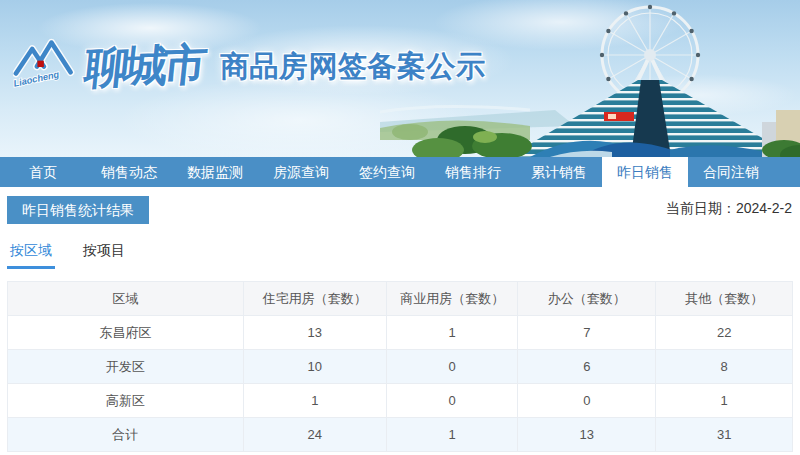  I want to click on cell-region: 高新区, so click(126, 401).